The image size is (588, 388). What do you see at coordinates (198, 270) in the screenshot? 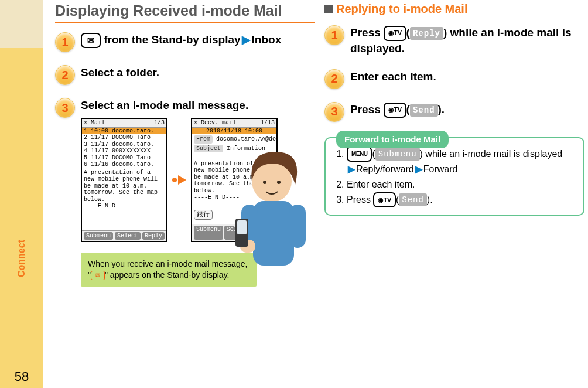
I see `tip-row: When you receive an i-mode mail message,…` at bounding box center [198, 270].